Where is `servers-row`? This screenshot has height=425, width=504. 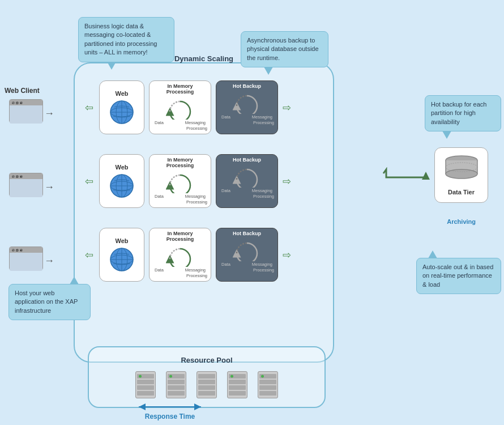 servers-row is located at coordinates (207, 385).